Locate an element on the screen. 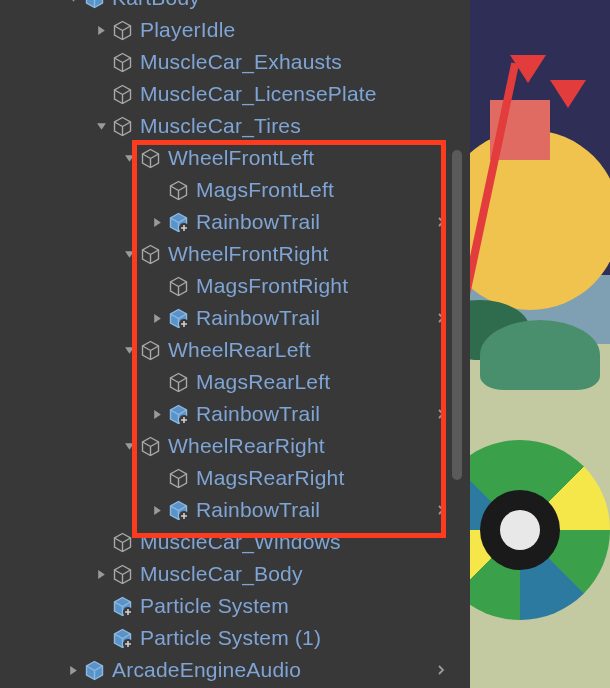 Image resolution: width=610 pixels, height=688 pixels. gameobject-label: Particle System is located at coordinates (214, 606).